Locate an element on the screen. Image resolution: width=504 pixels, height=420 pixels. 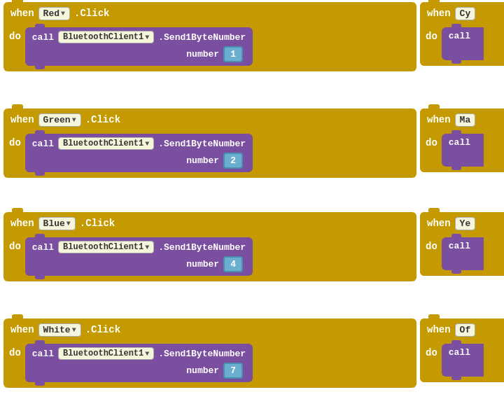
number-value: 2 is located at coordinates (233, 161).